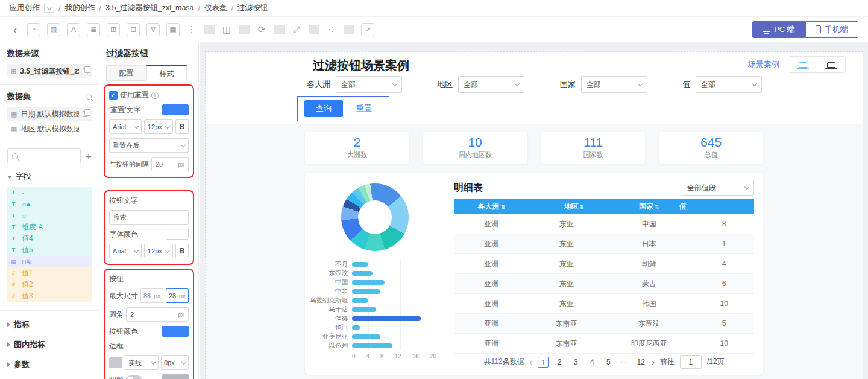  Describe the element at coordinates (175, 110) in the screenshot. I see `reset-text-color-swatch` at that location.